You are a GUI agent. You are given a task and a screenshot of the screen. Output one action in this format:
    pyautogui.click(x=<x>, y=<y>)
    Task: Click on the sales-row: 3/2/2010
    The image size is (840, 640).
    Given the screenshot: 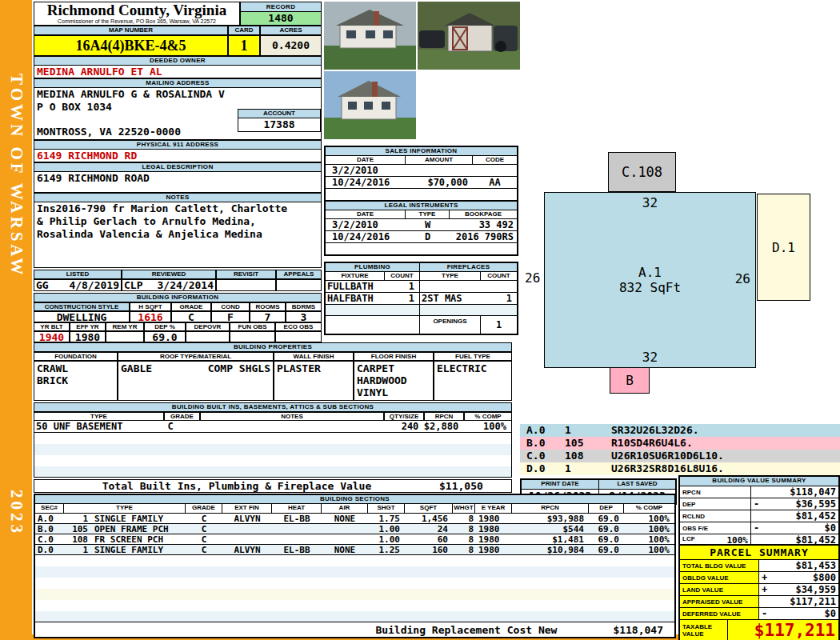 What is the action you would take?
    pyautogui.click(x=421, y=171)
    